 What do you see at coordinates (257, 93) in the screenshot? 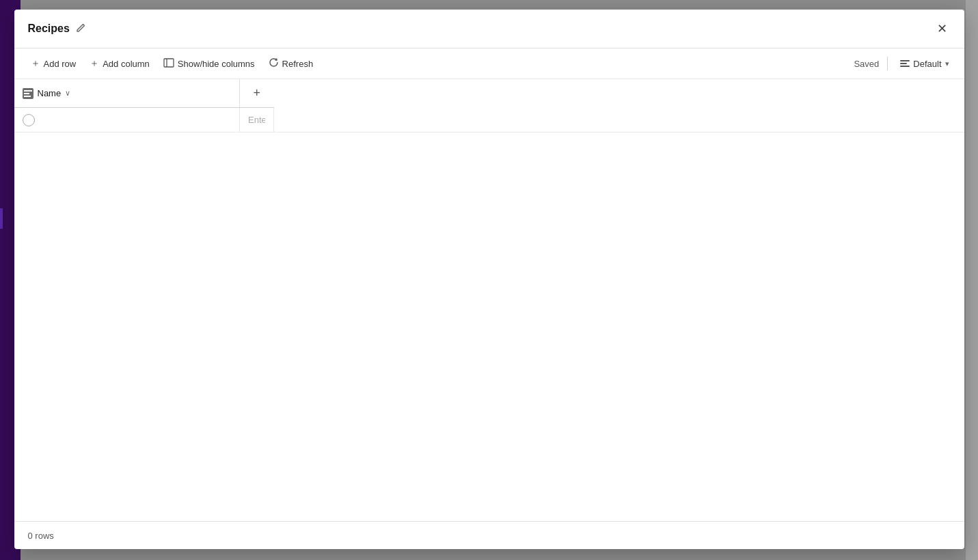
I see `plus-icon: +` at bounding box center [257, 93].